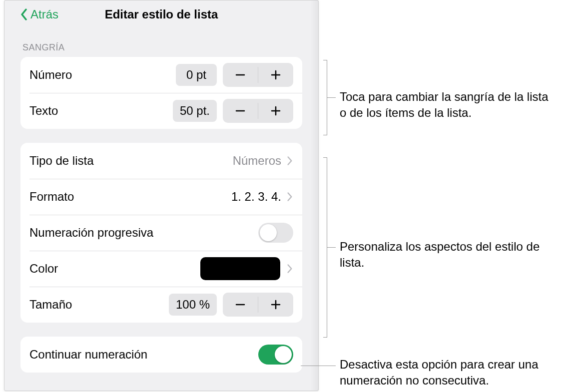 The width and height of the screenshot is (563, 392). What do you see at coordinates (276, 355) in the screenshot?
I see `continuar-toggle` at bounding box center [276, 355].